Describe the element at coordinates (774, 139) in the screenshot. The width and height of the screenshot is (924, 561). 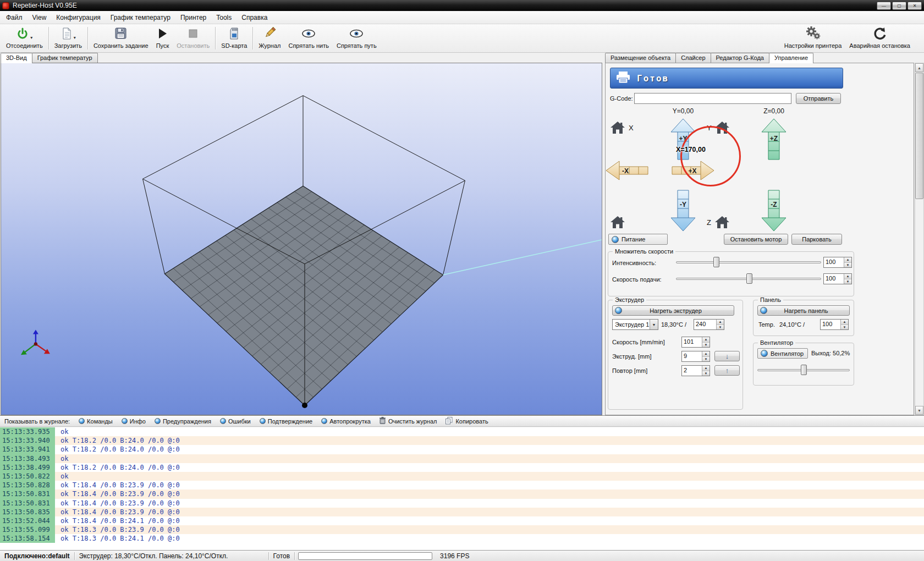
I see `jog-plus-z-button: +Z` at that location.